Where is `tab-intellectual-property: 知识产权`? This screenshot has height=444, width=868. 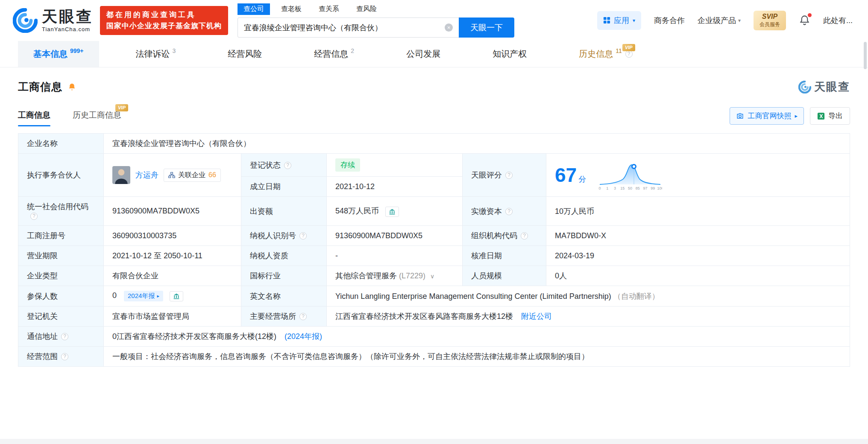 tab-intellectual-property: 知识产权 is located at coordinates (510, 54).